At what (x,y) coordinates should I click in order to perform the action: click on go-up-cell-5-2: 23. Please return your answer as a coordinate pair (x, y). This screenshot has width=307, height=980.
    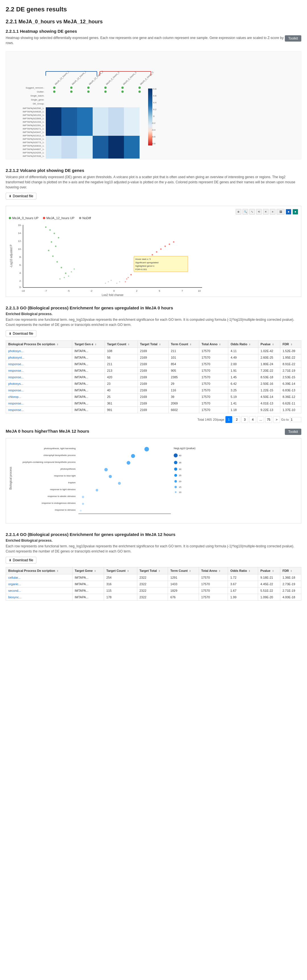
    Looking at the image, I should click on (121, 384).